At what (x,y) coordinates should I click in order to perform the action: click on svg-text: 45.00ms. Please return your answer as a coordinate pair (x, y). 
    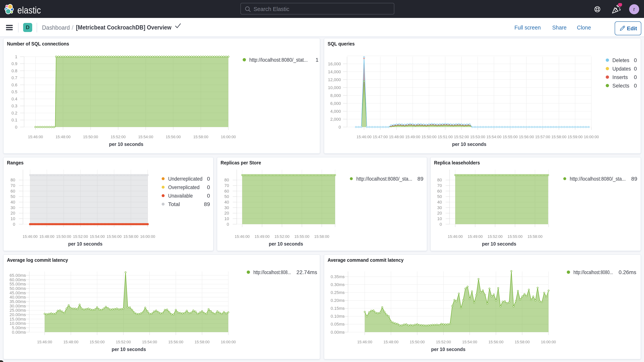
    Looking at the image, I should click on (18, 293).